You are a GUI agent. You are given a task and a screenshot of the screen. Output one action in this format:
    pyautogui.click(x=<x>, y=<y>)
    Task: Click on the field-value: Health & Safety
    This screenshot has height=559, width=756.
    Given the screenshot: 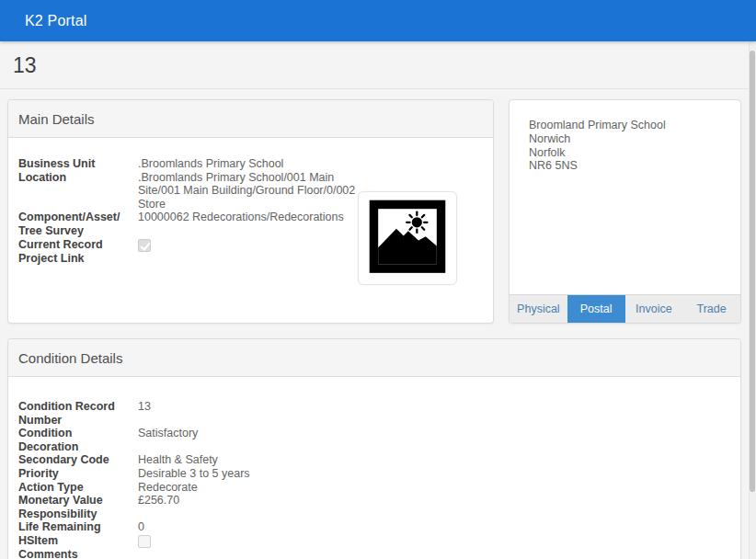 What is the action you would take?
    pyautogui.click(x=434, y=460)
    